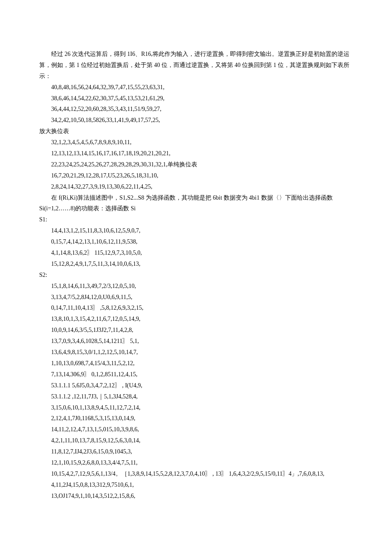  What do you see at coordinates (196, 120) in the screenshot?
I see `data-line: 34,2,42,10,50,18,5826,33,1,41,9,49,17,57…` at bounding box center [196, 120].